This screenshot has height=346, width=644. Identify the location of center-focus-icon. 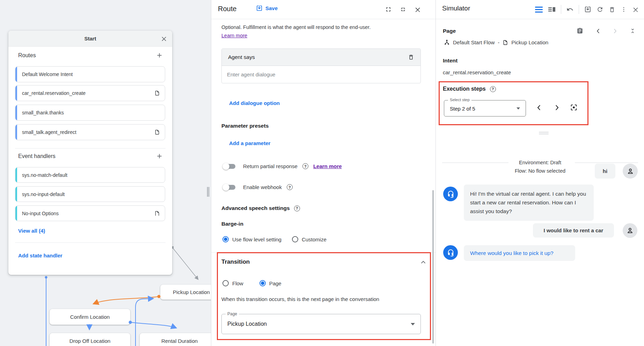
(574, 107).